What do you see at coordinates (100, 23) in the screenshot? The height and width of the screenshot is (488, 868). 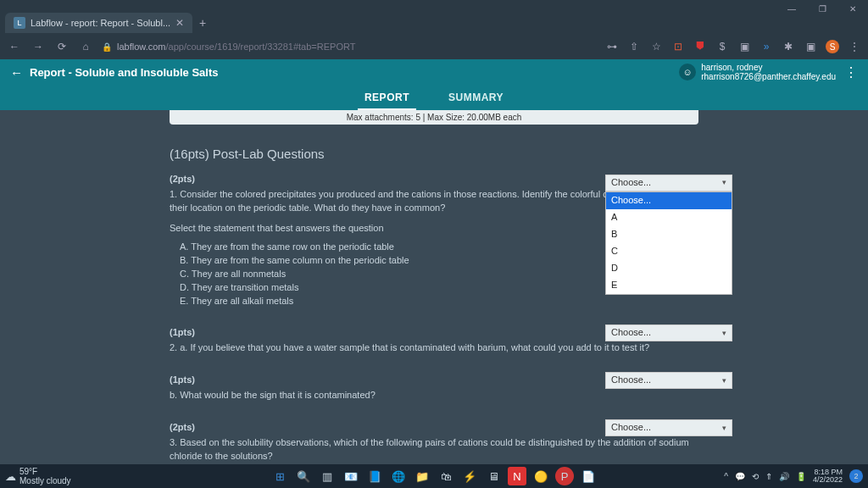 I see `tab-title: Labflow - report: Report - Solubl...` at bounding box center [100, 23].